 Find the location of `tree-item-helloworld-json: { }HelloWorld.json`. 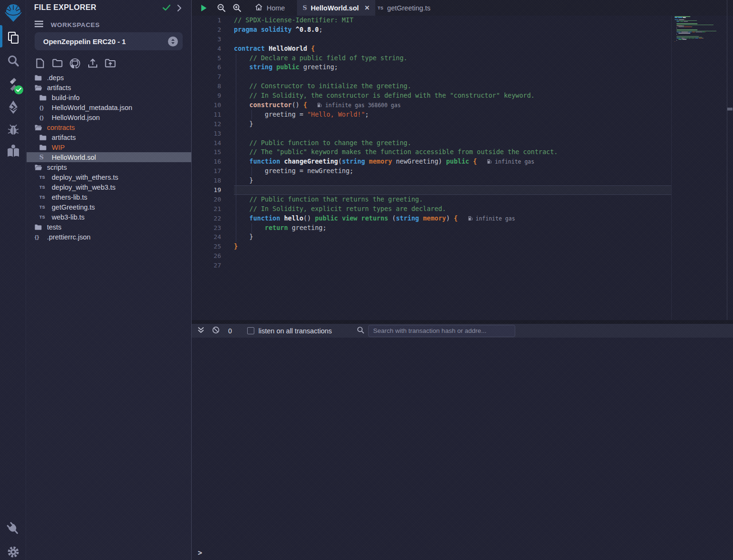

tree-item-helloworld-json: { }HelloWorld.json is located at coordinates (109, 118).